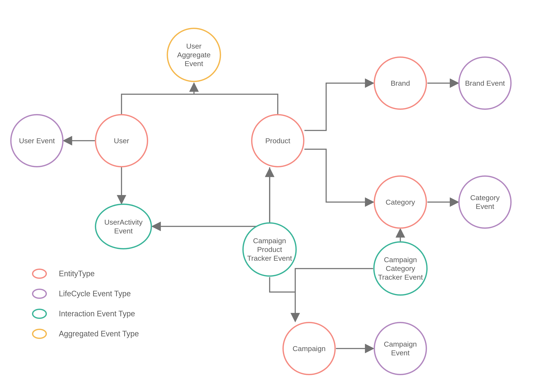 The image size is (544, 392). Describe the element at coordinates (400, 202) in the screenshot. I see `node-label: Category` at that location.